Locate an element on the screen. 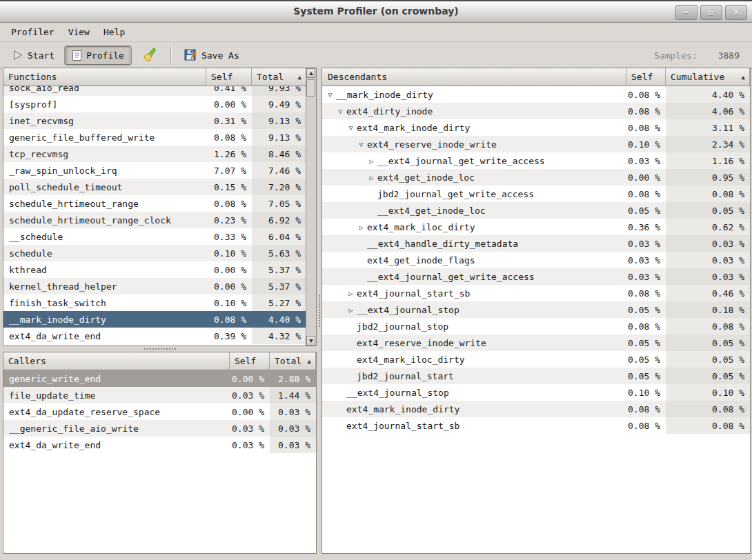  function-row: inet_recvmsg0.31 %9.13 % is located at coordinates (155, 121).